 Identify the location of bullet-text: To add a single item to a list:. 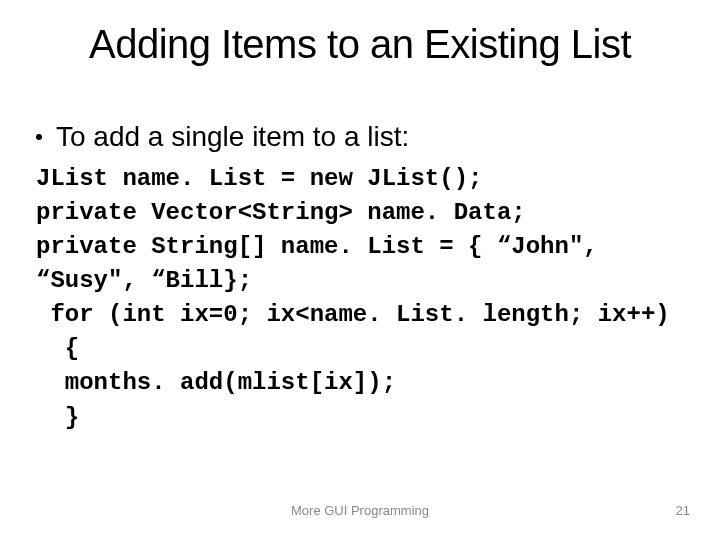
(232, 136).